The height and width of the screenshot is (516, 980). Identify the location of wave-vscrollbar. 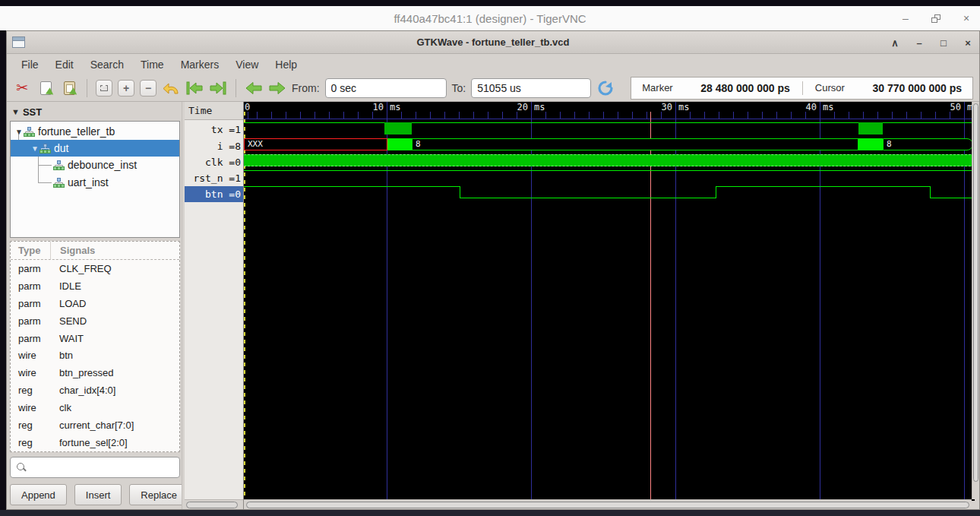
(975, 301).